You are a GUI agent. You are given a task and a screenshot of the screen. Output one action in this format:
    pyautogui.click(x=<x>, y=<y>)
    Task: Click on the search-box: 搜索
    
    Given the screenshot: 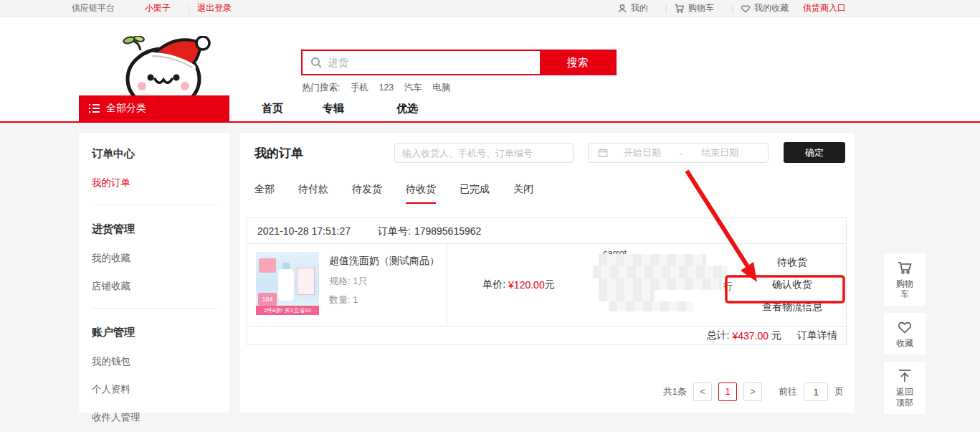 What is the action you would take?
    pyautogui.click(x=459, y=62)
    